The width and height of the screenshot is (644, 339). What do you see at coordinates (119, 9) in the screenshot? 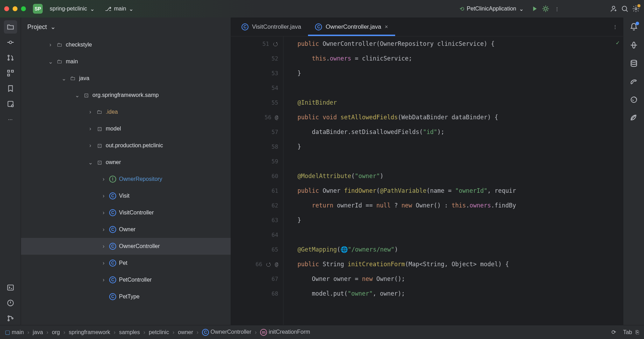
I see `branch-selector: ⎇ main ⌄` at bounding box center [119, 9].